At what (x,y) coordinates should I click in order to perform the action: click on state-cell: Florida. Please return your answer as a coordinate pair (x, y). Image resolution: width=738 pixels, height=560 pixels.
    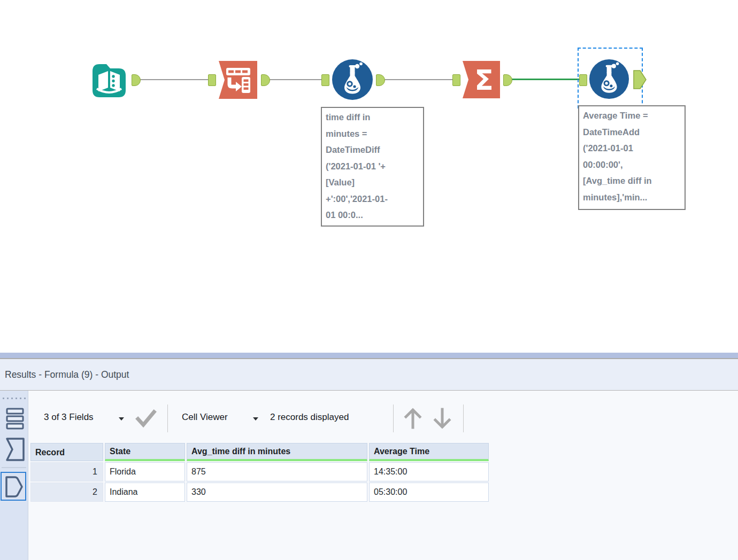
    Looking at the image, I should click on (145, 472).